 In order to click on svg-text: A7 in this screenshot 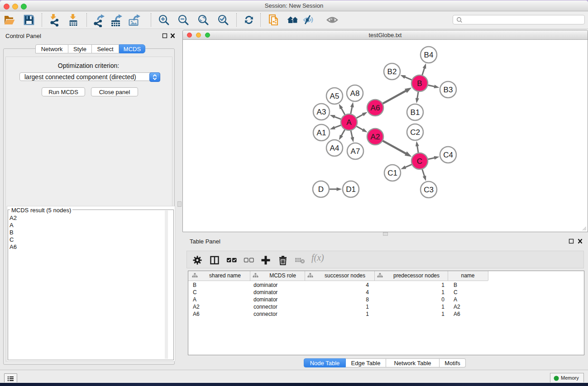, I will do `click(356, 151)`.